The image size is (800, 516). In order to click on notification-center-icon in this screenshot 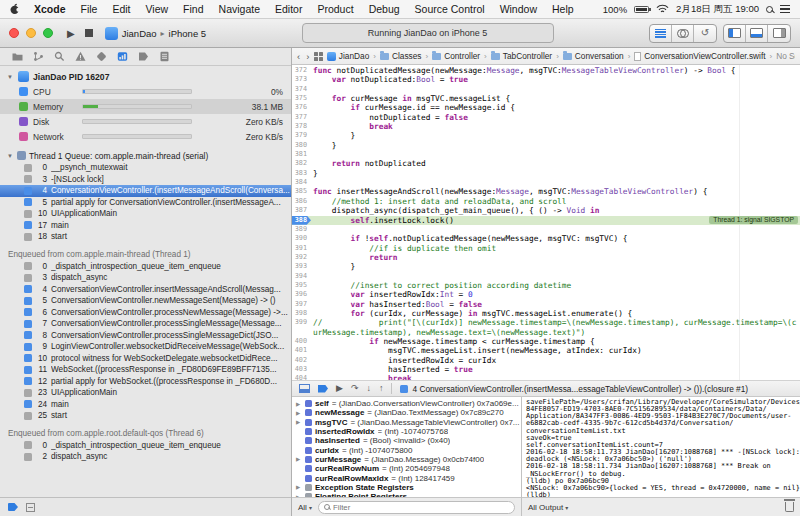, I will do `click(785, 9)`.